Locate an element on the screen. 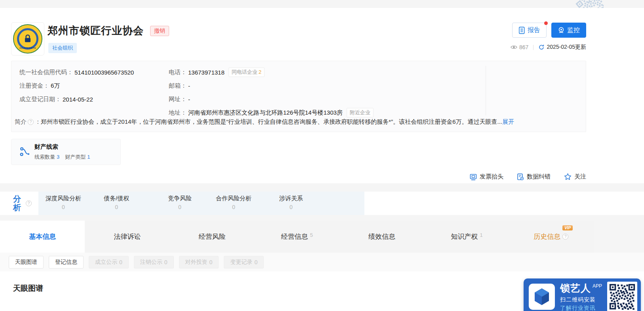 This screenshot has width=644, height=311. email-value: - is located at coordinates (189, 86).